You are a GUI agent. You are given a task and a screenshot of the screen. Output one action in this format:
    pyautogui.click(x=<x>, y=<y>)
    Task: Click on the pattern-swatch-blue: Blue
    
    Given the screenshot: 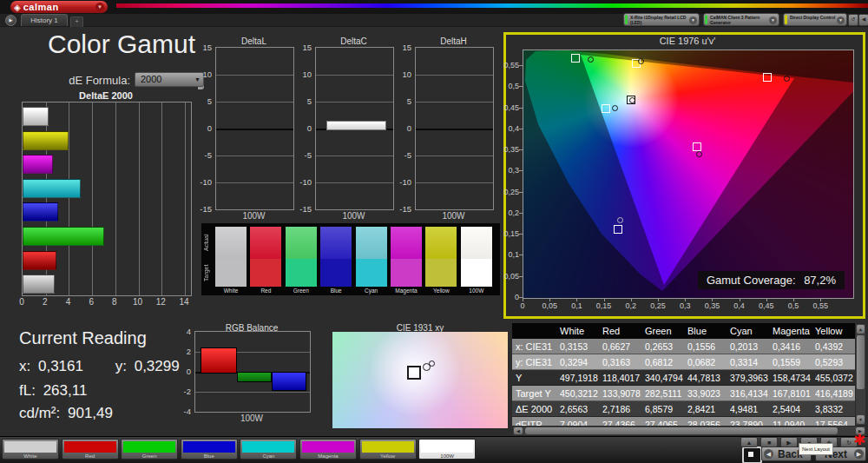 What is the action you would take?
    pyautogui.click(x=209, y=449)
    